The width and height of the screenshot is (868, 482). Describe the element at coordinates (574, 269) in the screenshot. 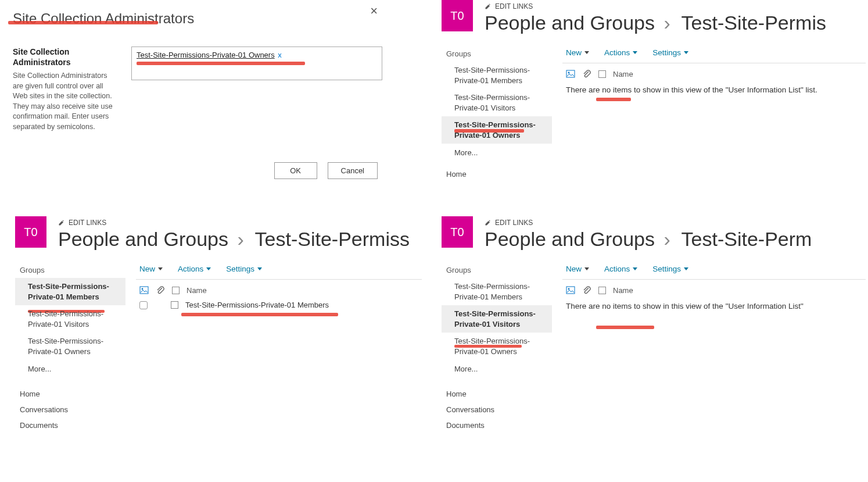

I see `toolbar-new-label: New` at that location.